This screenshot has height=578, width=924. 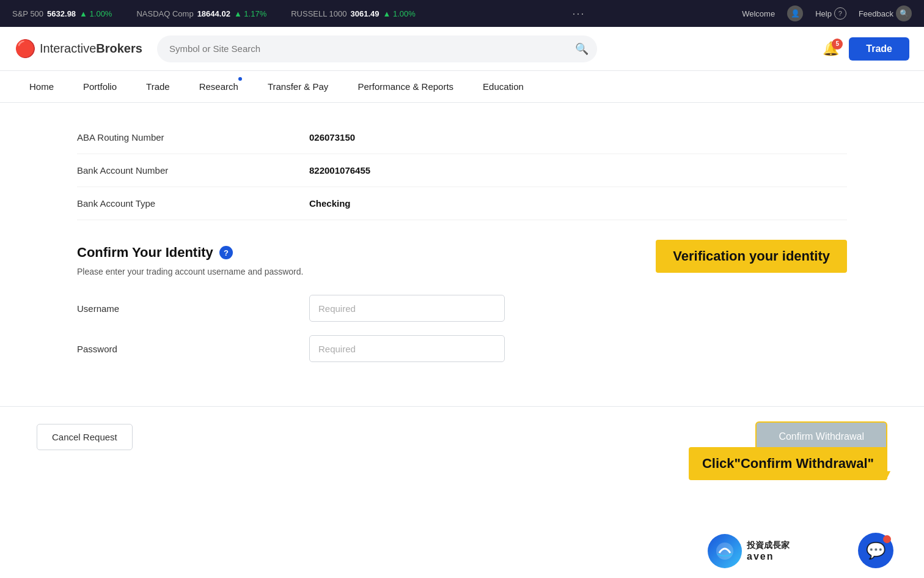 I want to click on identity-title-row: Confirm Your Identity ? Please enter you…, so click(x=462, y=270).